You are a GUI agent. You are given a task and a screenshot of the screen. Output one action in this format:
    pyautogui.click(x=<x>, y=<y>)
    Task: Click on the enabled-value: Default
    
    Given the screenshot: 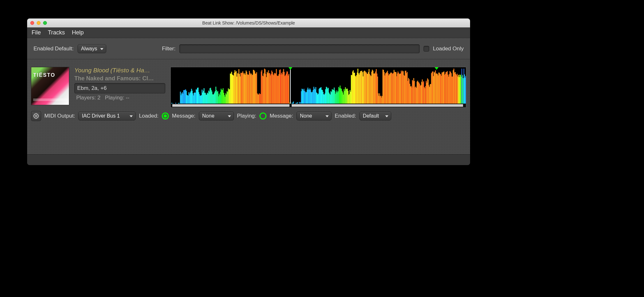 What is the action you would take?
    pyautogui.click(x=371, y=116)
    